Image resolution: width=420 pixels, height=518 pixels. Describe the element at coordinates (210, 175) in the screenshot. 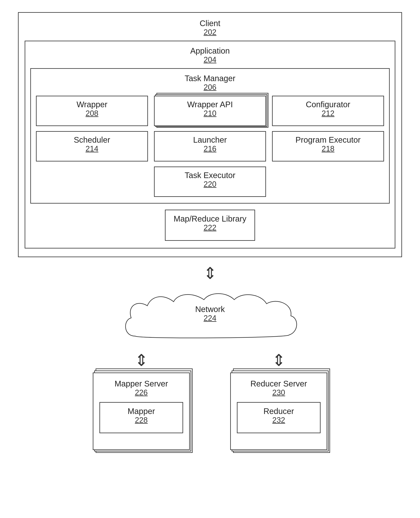

I see `task-executor-title: Task Executor` at that location.